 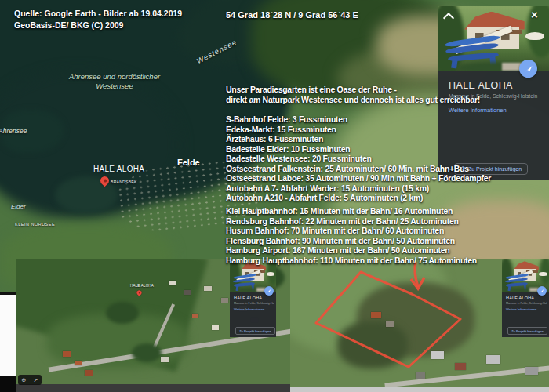 I want to click on coordinates-text: 54 Grad 18´28 N / 9 Grad 56´43 E, so click(x=292, y=15).